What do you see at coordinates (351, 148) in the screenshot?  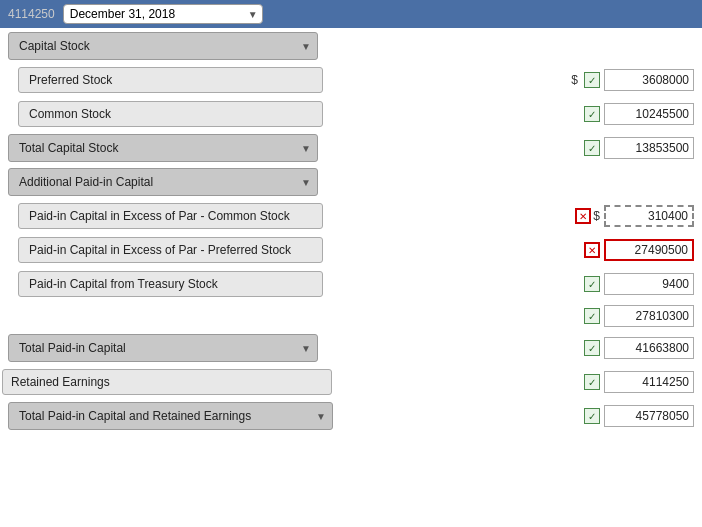 I see `total-capital-stock-row: Total Capital Stock ▼ ✓ 13853500` at bounding box center [351, 148].